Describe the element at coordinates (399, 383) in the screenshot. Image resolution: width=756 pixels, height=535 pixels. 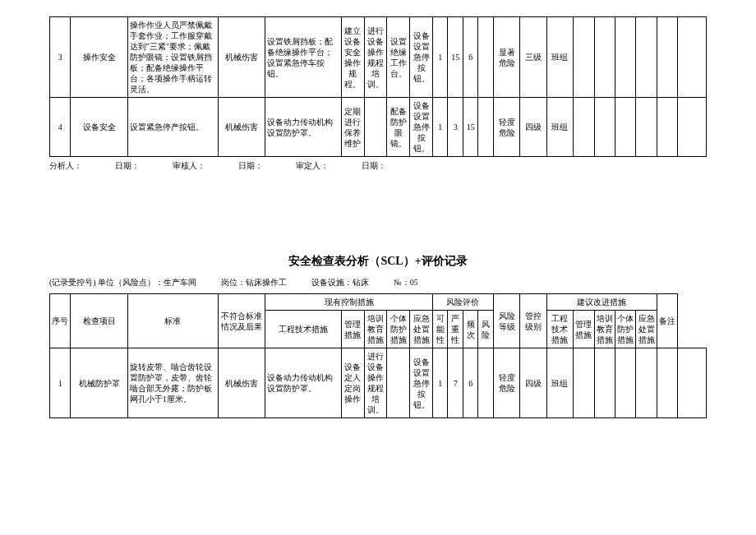
I see `cell-ppe` at that location.